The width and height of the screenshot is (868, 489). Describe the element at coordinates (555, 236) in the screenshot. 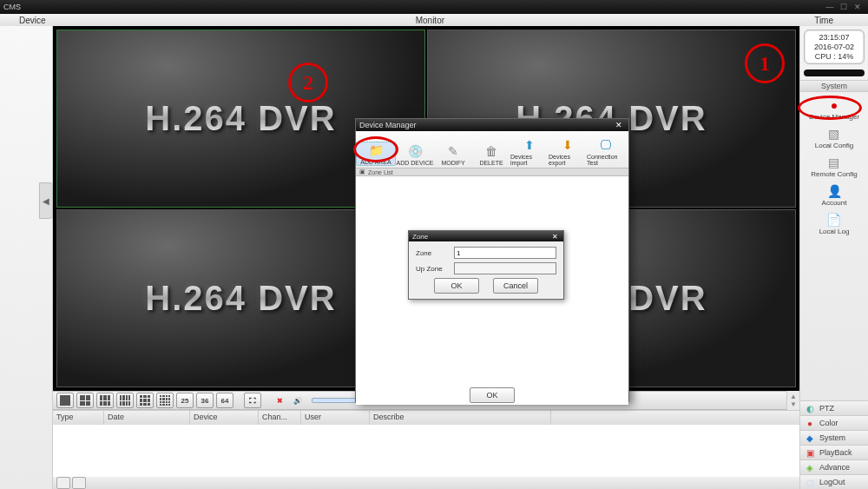

I see `zone-dialog-close-icon: ✕` at that location.